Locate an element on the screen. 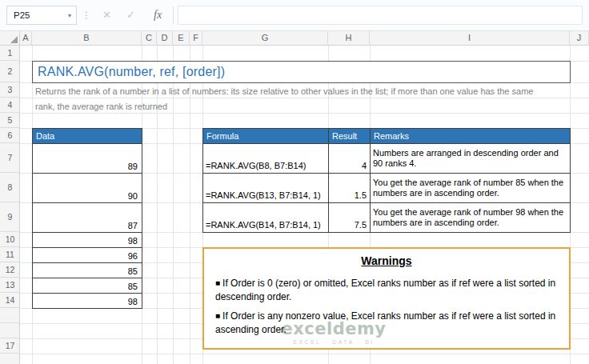  column-header-F: F is located at coordinates (196, 38).